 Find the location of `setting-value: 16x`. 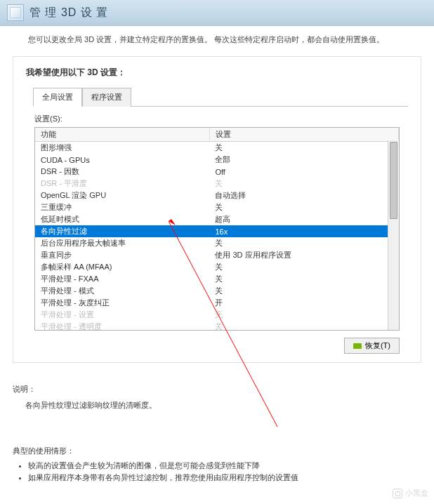

setting-value: 16x is located at coordinates (221, 232).